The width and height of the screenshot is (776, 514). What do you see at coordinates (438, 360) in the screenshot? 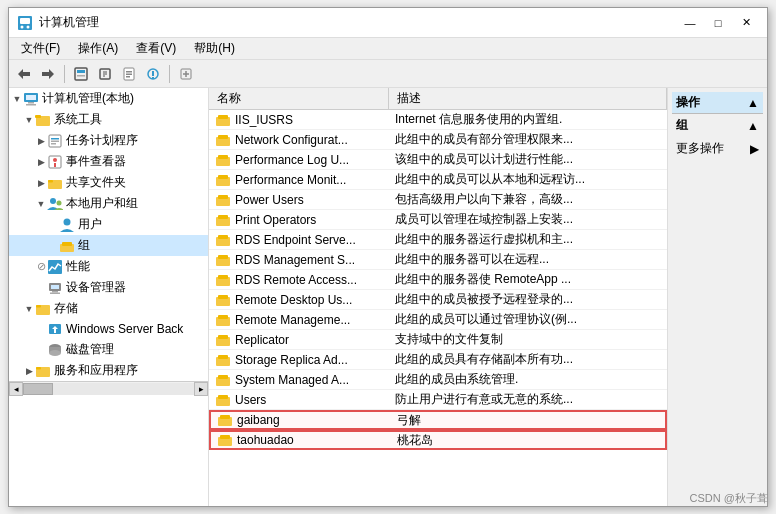
I see `list-row-12: Storage Replica Ad...此组的成员具有存储副本所有功...` at bounding box center [438, 360].